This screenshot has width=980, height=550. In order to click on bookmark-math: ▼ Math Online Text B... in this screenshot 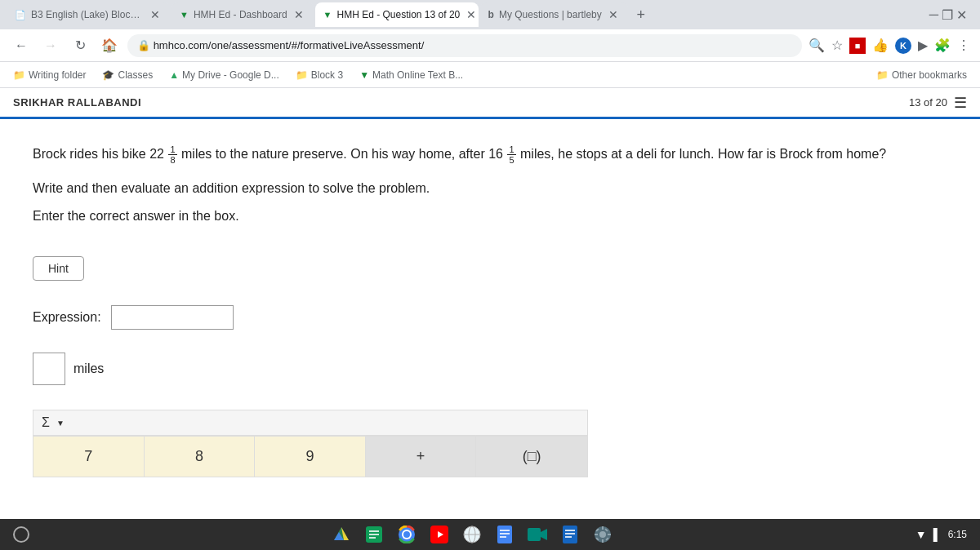, I will do `click(412, 75)`.